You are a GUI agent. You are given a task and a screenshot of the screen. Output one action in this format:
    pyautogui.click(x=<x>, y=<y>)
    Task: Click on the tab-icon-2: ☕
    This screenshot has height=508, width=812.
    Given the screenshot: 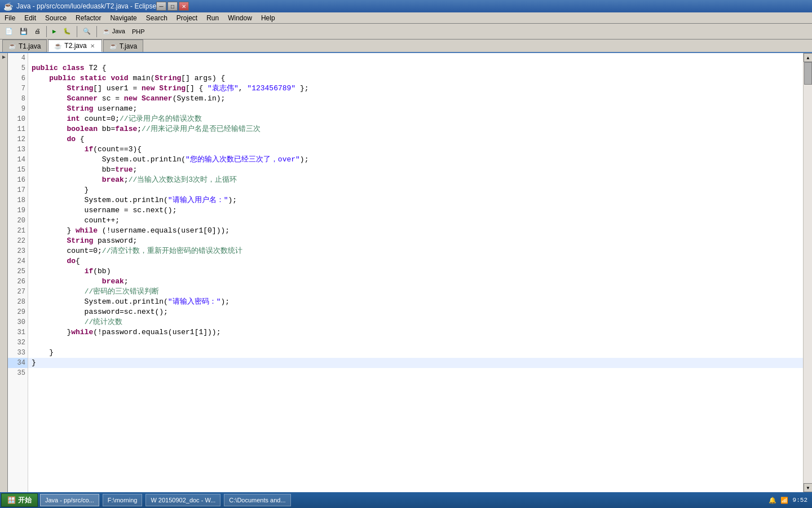 What is the action you would take?
    pyautogui.click(x=113, y=46)
    